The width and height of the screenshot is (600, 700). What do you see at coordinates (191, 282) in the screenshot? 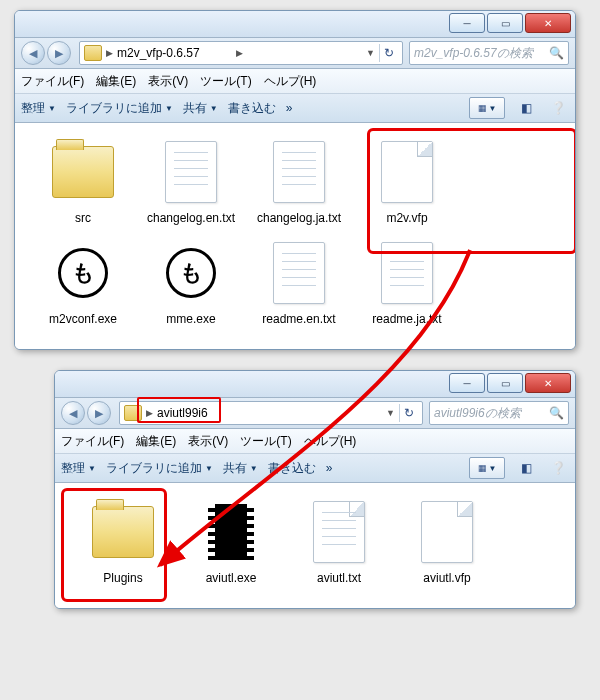
I see `file-item-exe: も mme.exe` at bounding box center [191, 282].